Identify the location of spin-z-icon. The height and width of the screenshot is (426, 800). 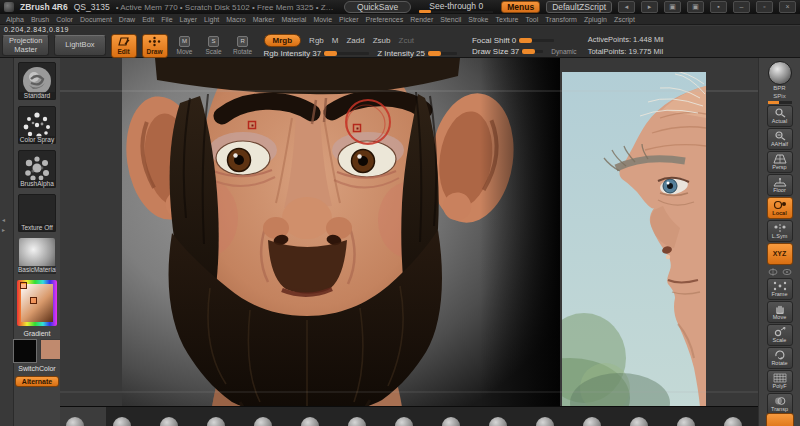
(787, 272).